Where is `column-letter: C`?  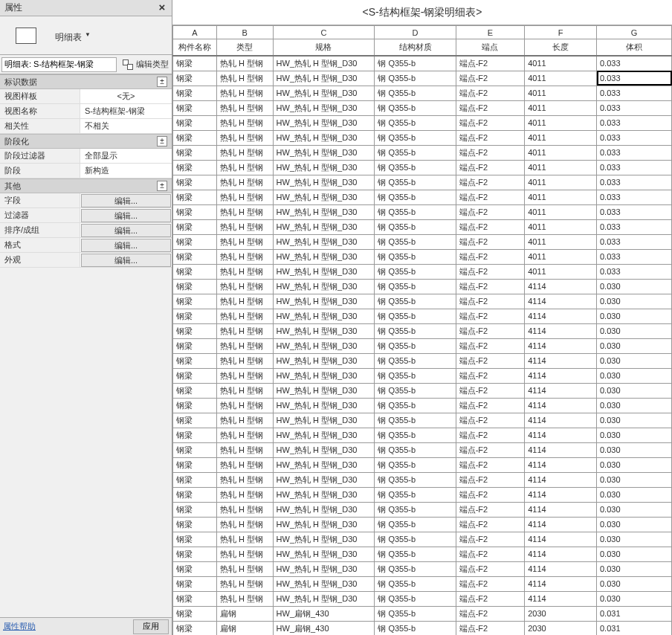
column-letter: C is located at coordinates (324, 33).